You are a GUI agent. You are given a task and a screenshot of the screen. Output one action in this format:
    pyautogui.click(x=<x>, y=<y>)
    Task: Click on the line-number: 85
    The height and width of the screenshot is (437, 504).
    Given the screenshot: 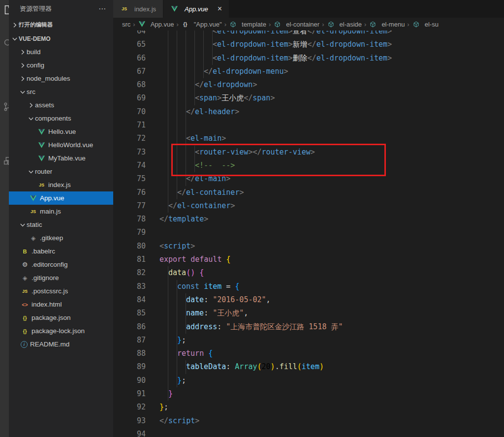 What is the action you would take?
    pyautogui.click(x=129, y=313)
    